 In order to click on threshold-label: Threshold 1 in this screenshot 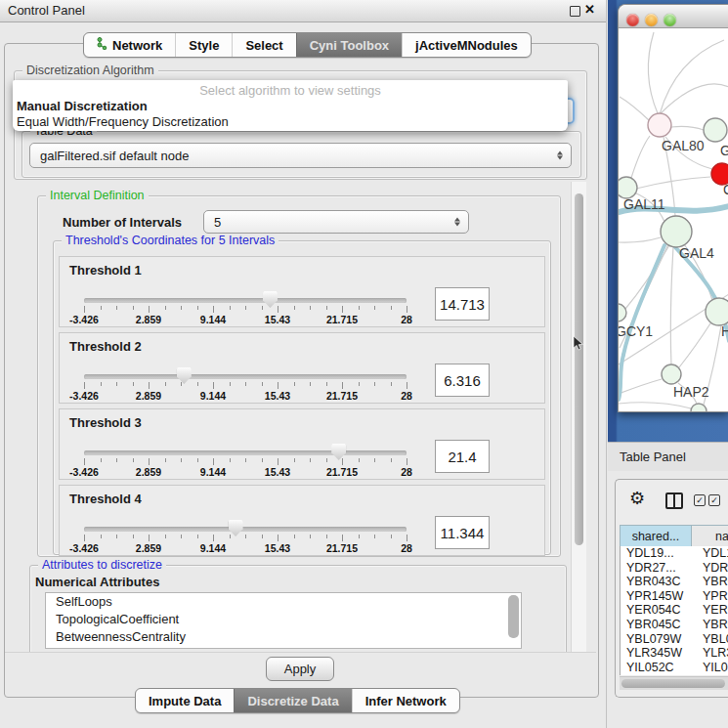, I will do `click(106, 270)`.